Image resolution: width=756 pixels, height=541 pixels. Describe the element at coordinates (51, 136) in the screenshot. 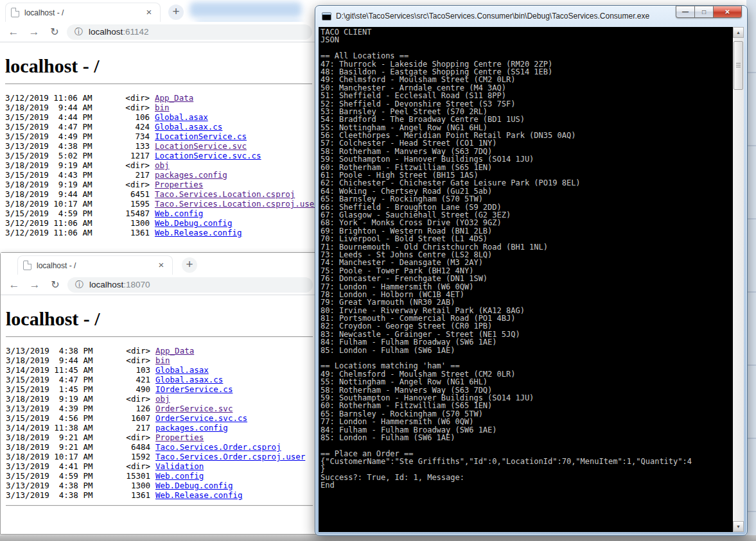

I see `file-date: 3/15/2019 4:49 PM` at that location.